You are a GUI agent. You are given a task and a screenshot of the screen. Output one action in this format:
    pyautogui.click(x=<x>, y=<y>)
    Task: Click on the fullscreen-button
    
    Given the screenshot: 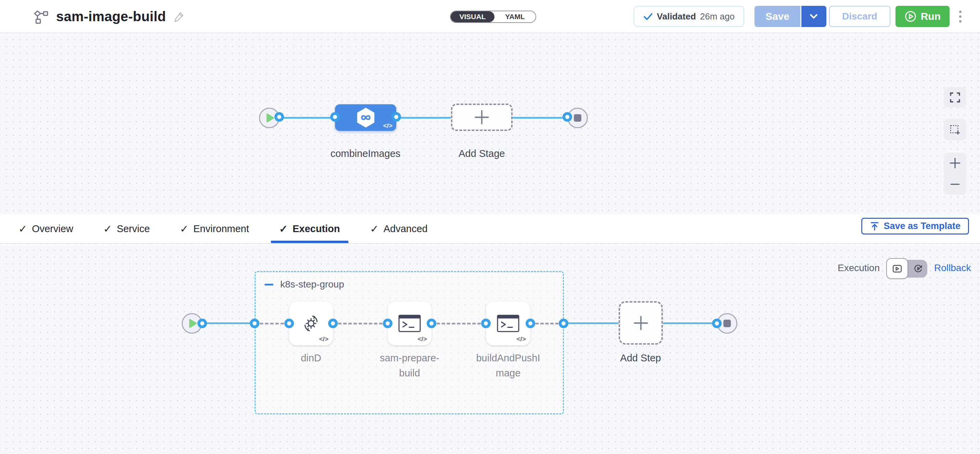 What is the action you would take?
    pyautogui.click(x=955, y=97)
    